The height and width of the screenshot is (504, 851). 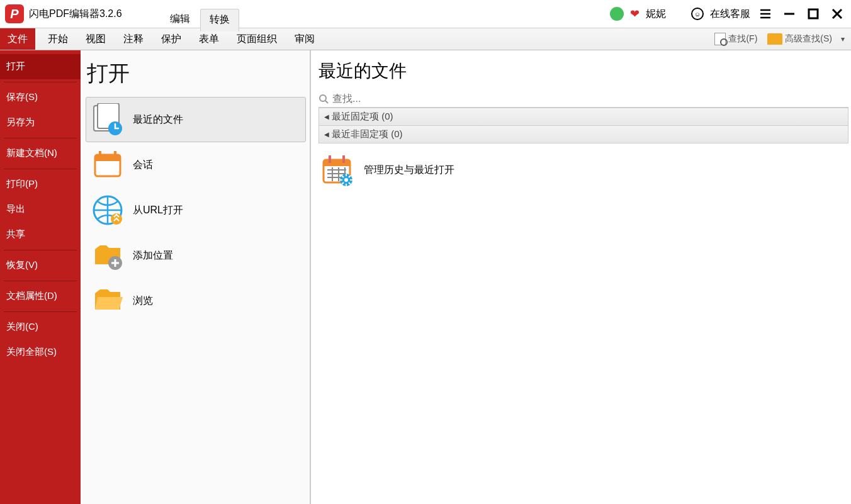 I want to click on sidebar-item-props: 文档属性(D), so click(x=40, y=296).